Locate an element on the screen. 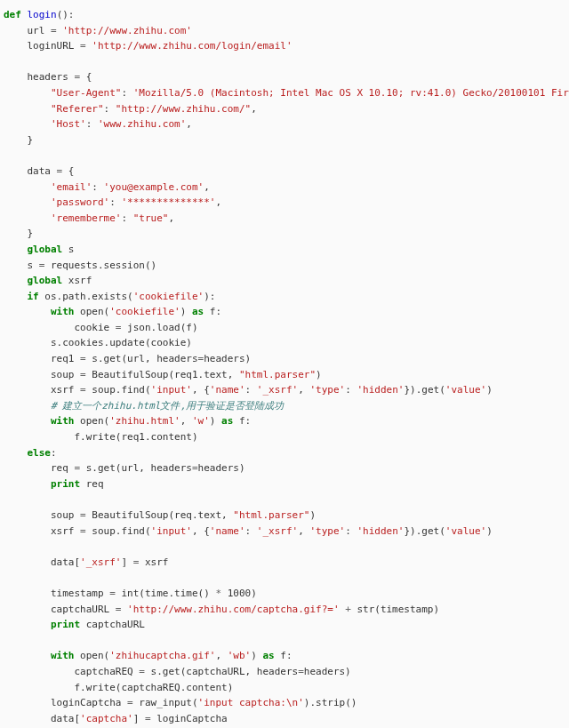  code-token: captchaREQ is located at coordinates (71, 672).